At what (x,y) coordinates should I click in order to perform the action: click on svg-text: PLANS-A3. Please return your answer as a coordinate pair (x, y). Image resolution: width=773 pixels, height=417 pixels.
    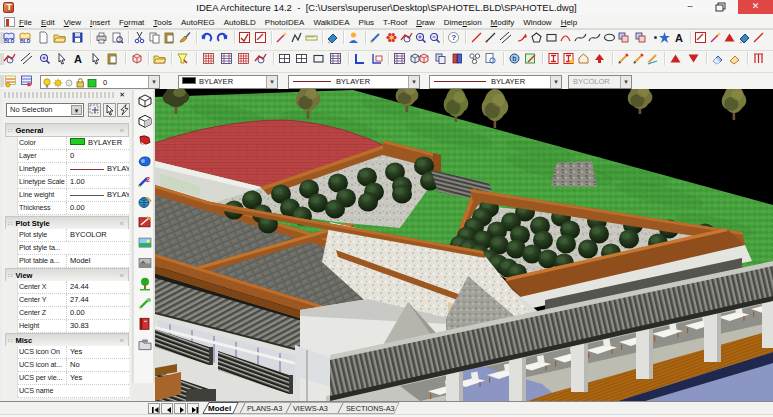
    Looking at the image, I should click on (264, 408).